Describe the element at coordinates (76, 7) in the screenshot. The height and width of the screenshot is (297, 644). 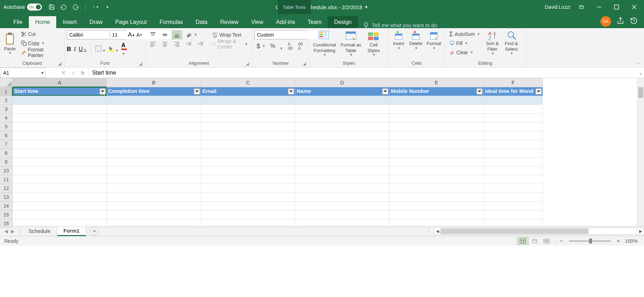
I see `redo-icon` at that location.